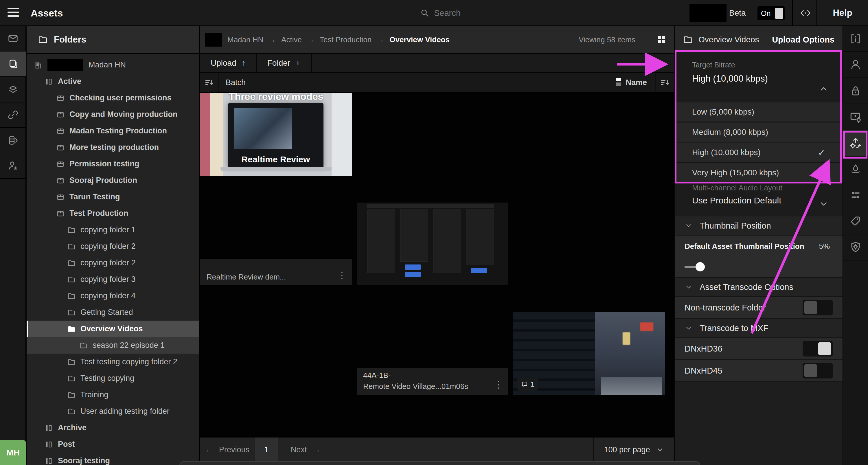 The image size is (868, 465). I want to click on batch-label: Batch, so click(236, 83).